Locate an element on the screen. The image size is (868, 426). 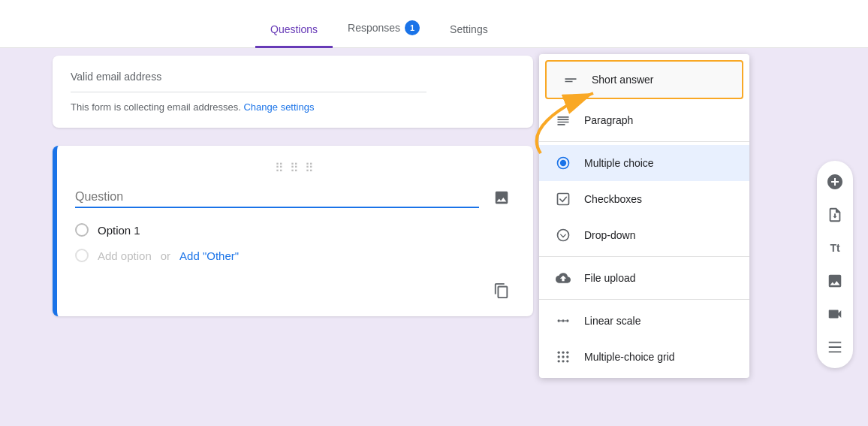
add-title-button: Tt is located at coordinates (835, 248).